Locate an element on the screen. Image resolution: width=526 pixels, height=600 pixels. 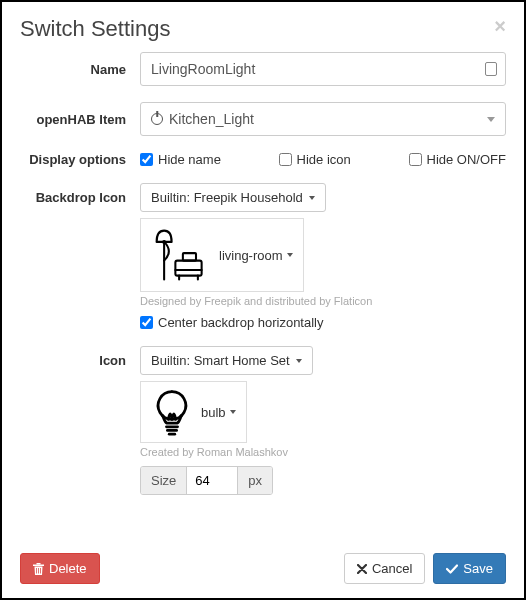
icon-credit: Created by Roman Malashkov is located at coordinates (323, 452).